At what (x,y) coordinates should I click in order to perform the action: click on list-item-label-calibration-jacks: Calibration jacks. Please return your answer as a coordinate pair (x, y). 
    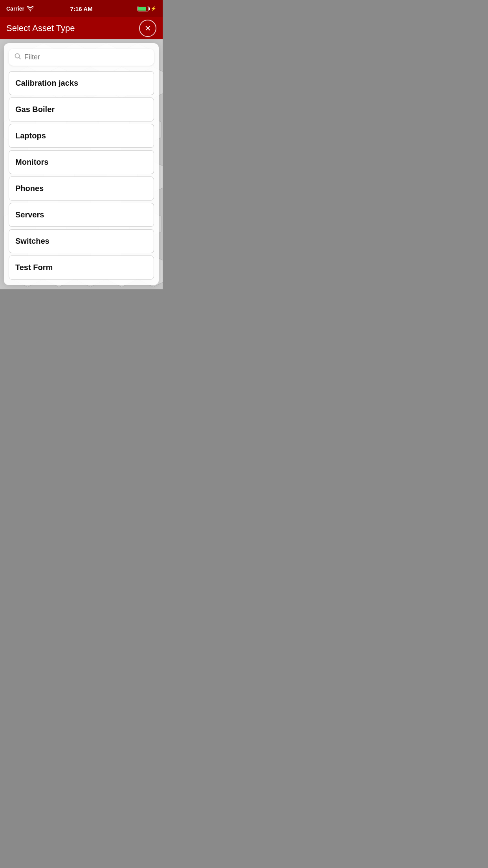
    Looking at the image, I should click on (47, 83).